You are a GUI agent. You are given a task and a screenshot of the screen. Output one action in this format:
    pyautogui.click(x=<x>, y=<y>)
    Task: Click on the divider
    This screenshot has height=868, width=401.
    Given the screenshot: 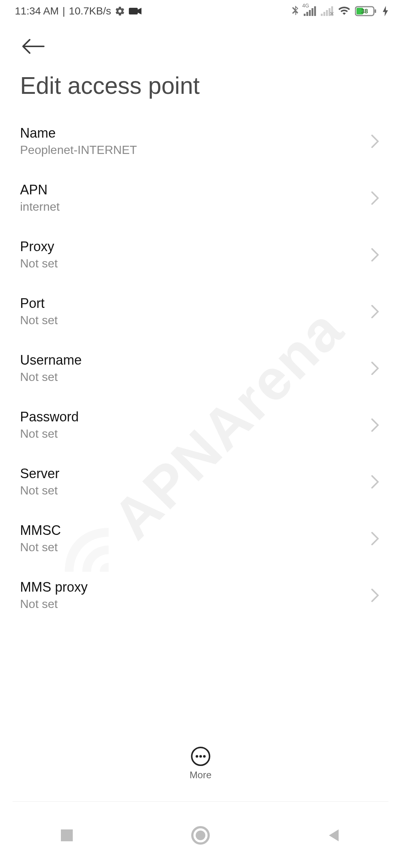 What is the action you would take?
    pyautogui.click(x=200, y=801)
    